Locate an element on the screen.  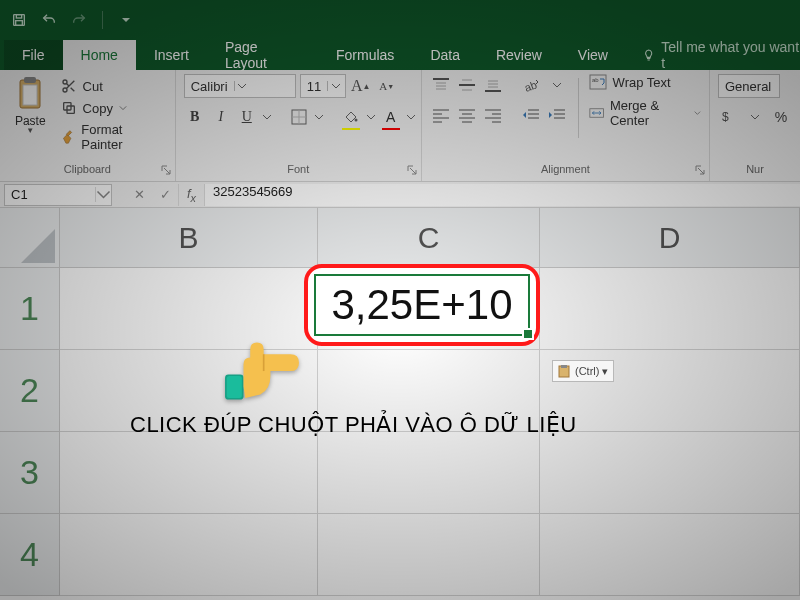
font-size-combo: 11 is located at coordinates (323, 86).